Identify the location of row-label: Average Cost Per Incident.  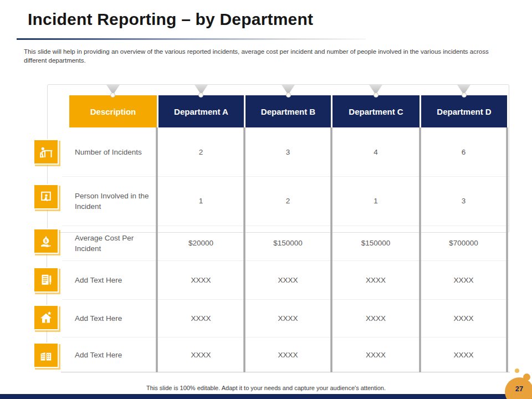
(114, 243).